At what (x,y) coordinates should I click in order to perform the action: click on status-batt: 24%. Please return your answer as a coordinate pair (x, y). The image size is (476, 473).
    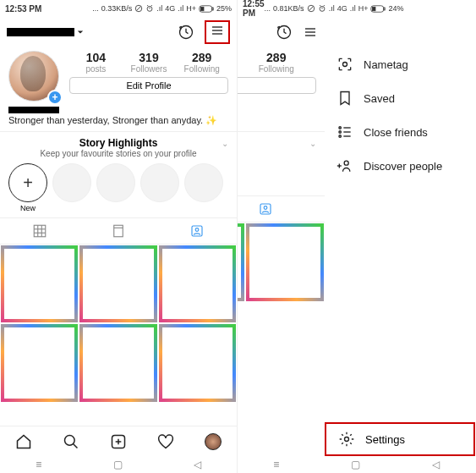
    Looking at the image, I should click on (396, 8).